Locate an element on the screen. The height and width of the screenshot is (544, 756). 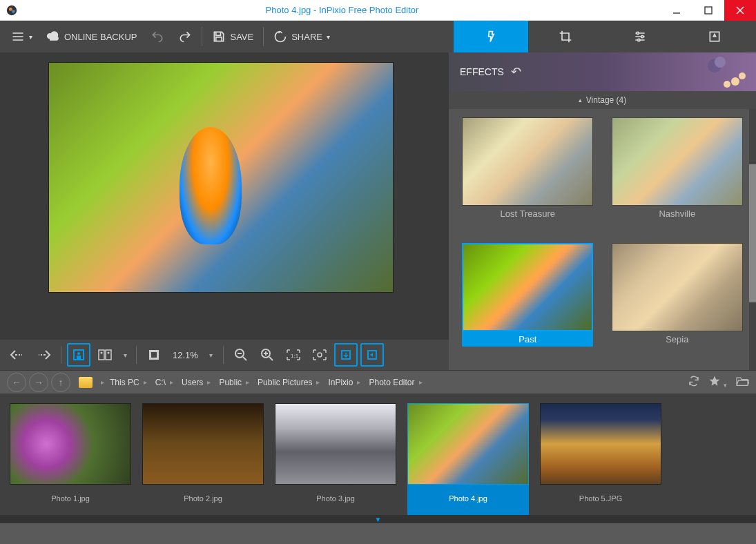
share-button: SHARE ▾ is located at coordinates (302, 37).